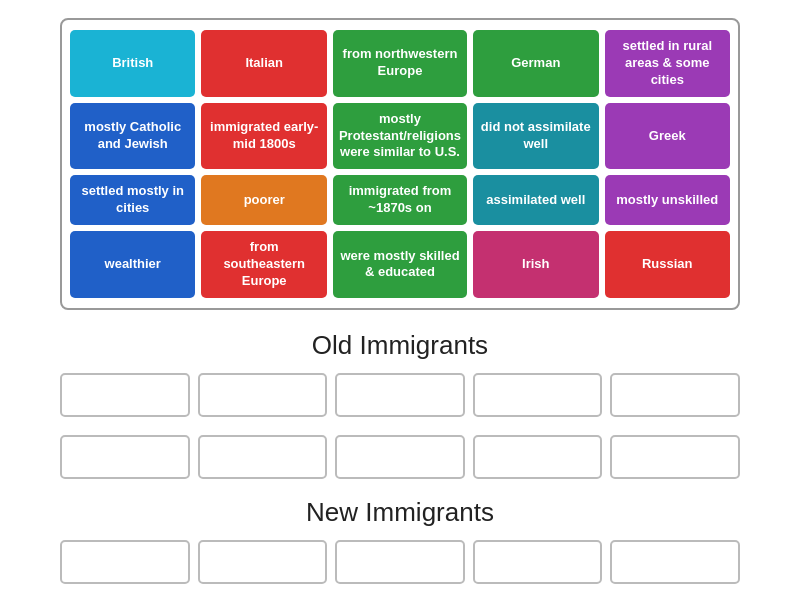 Image resolution: width=800 pixels, height=600 pixels. What do you see at coordinates (132, 200) in the screenshot?
I see `word-tile-settled-cities: settled mostly in cities` at bounding box center [132, 200].